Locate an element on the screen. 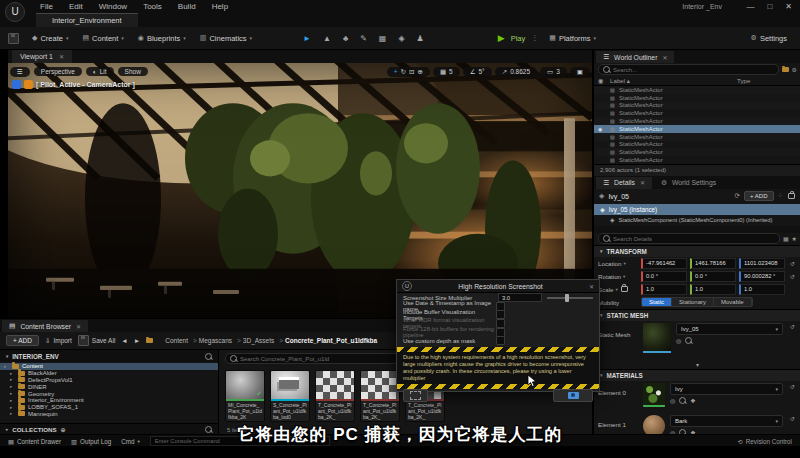 The width and height of the screenshot is (800, 458). import-button: ⇩Import is located at coordinates (58, 341).